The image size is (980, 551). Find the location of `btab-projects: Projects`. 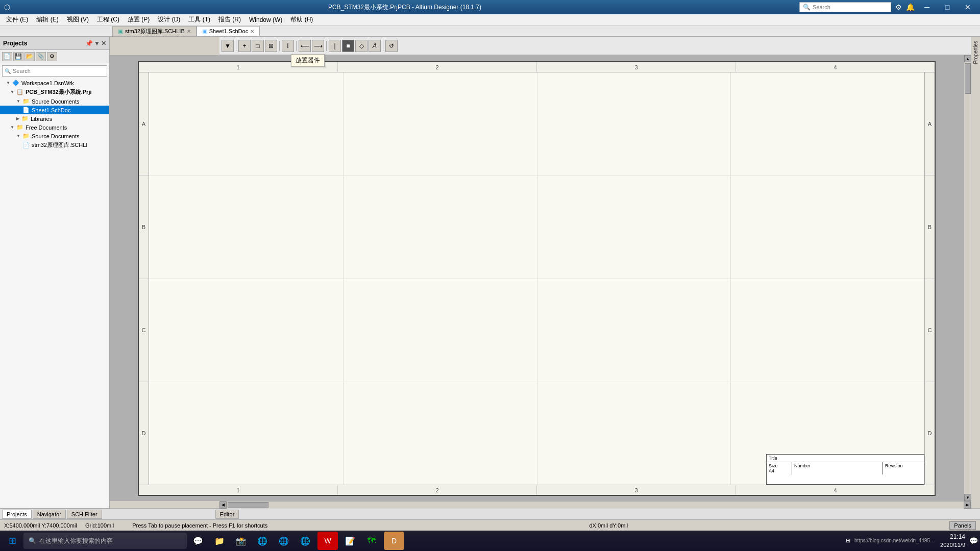

btab-projects: Projects is located at coordinates (17, 514).